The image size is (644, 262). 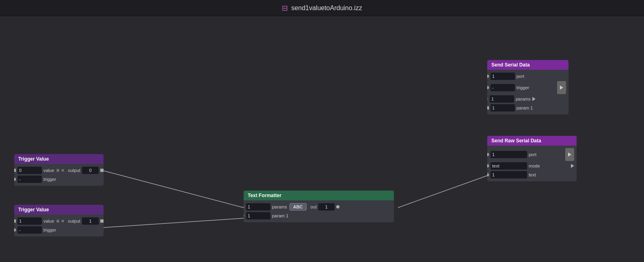 What do you see at coordinates (528, 99) in the screenshot?
I see `send-serial-params-row: params` at bounding box center [528, 99].